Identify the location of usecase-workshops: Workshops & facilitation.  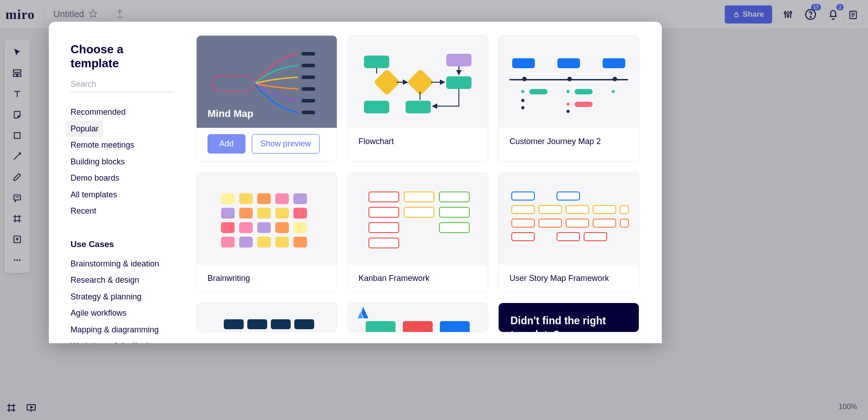
(114, 341).